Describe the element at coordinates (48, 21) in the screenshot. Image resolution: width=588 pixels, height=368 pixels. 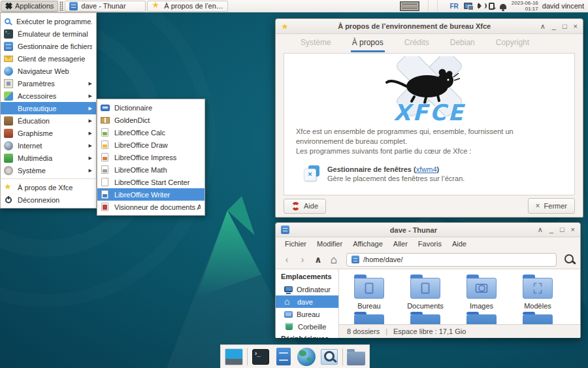
I see `menu-item-executer: Exécuter le programme...` at that location.